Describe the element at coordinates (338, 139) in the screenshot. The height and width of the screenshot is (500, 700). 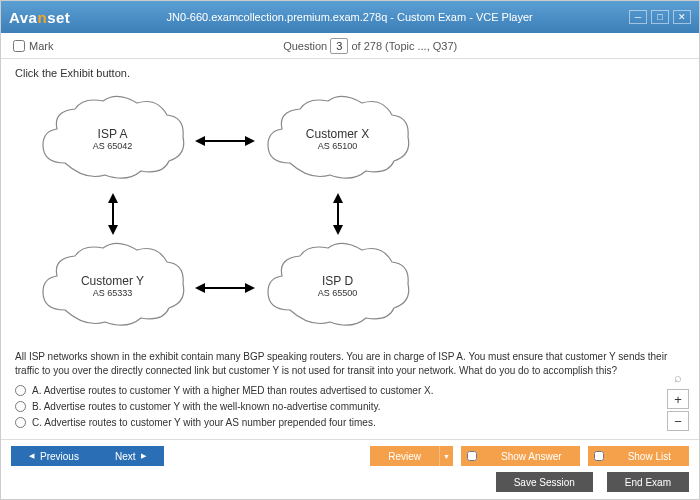
I see `cloud-customer-x: Customer XAS 65100` at that location.